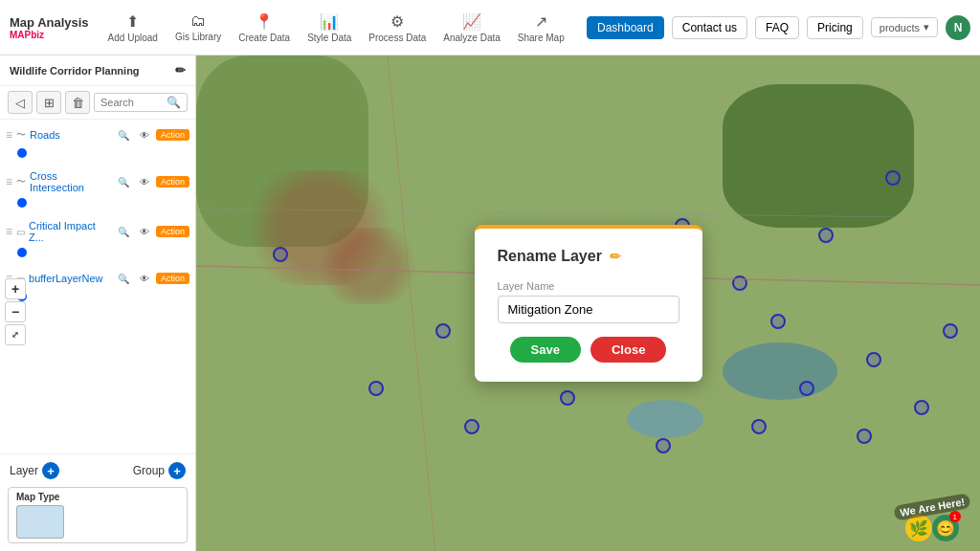 This screenshot has height=551, width=980. Describe the element at coordinates (542, 21) in the screenshot. I see `share-map-icon: ↗` at that location.